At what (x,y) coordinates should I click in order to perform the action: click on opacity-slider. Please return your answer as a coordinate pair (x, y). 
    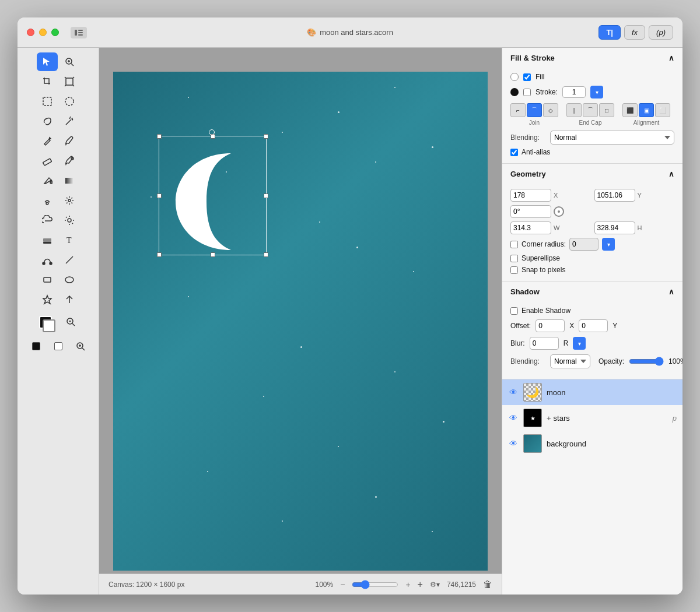
    Looking at the image, I should click on (646, 361).